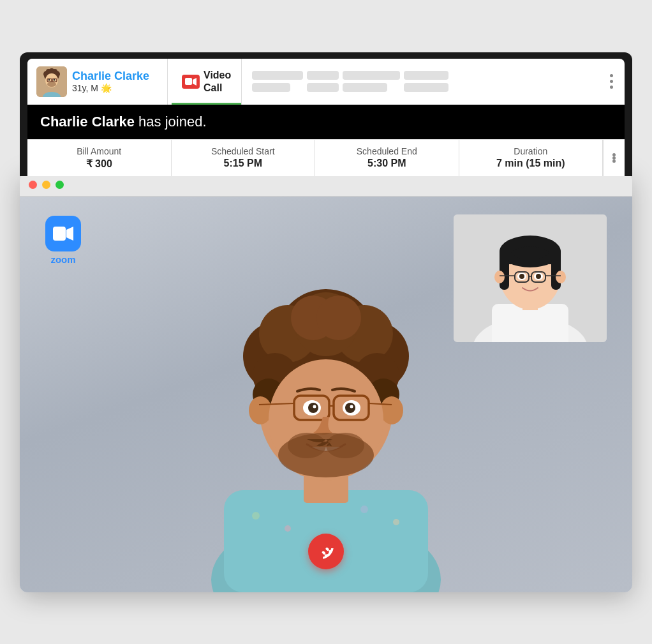 Image resolution: width=652 pixels, height=644 pixels. What do you see at coordinates (63, 240) in the screenshot?
I see `zoom-logo: zoom` at bounding box center [63, 240].